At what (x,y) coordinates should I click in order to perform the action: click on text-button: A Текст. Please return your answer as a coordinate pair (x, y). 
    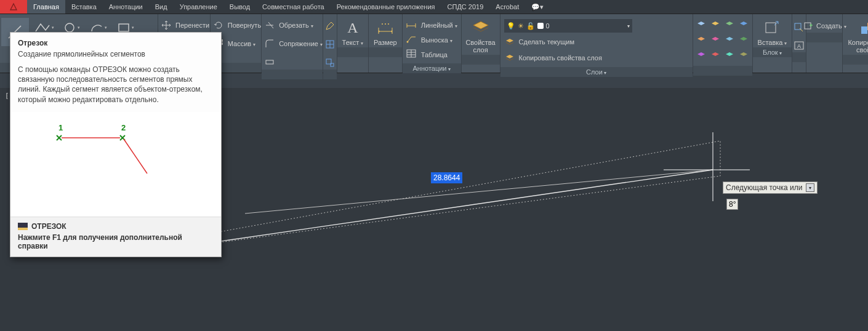
    Looking at the image, I should click on (353, 32).